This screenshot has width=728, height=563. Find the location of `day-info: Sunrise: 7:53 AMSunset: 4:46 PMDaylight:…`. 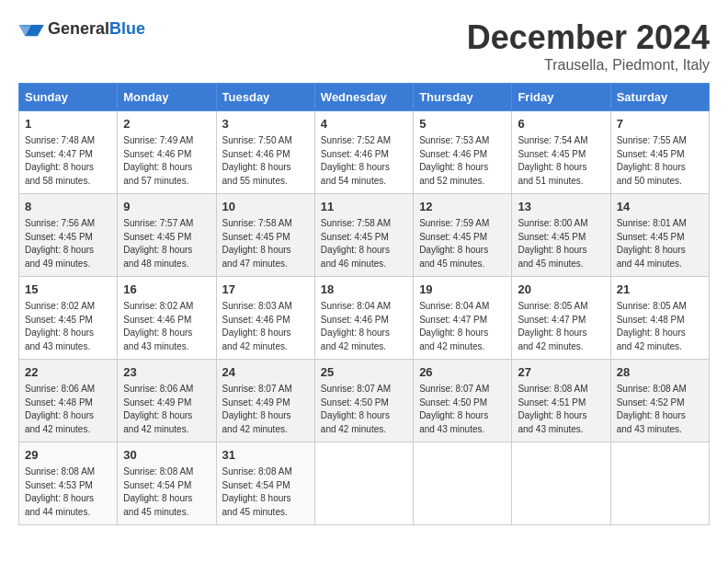

day-info: Sunrise: 7:53 AMSunset: 4:46 PMDaylight:… is located at coordinates (462, 161).